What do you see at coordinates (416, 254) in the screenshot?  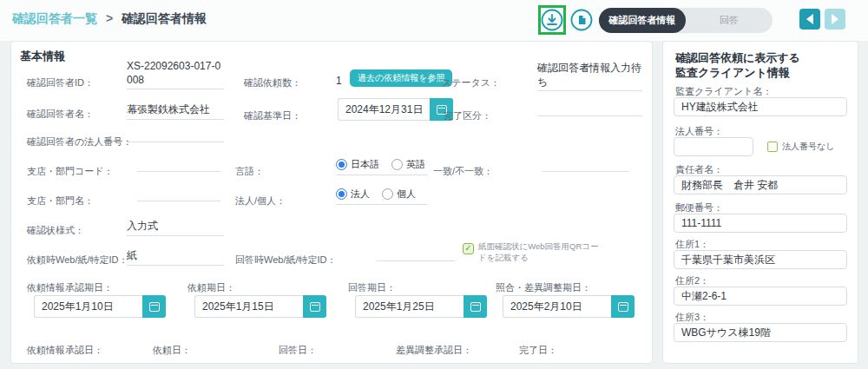 I see `response-id-value` at bounding box center [416, 254].